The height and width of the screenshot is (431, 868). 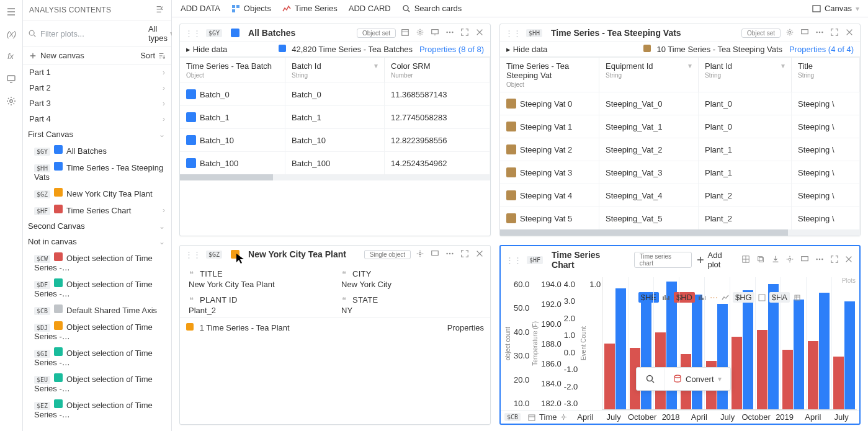 What do you see at coordinates (97, 331) in the screenshot?
I see `tree-item: $DJObject selection of Time Series -…` at bounding box center [97, 331].